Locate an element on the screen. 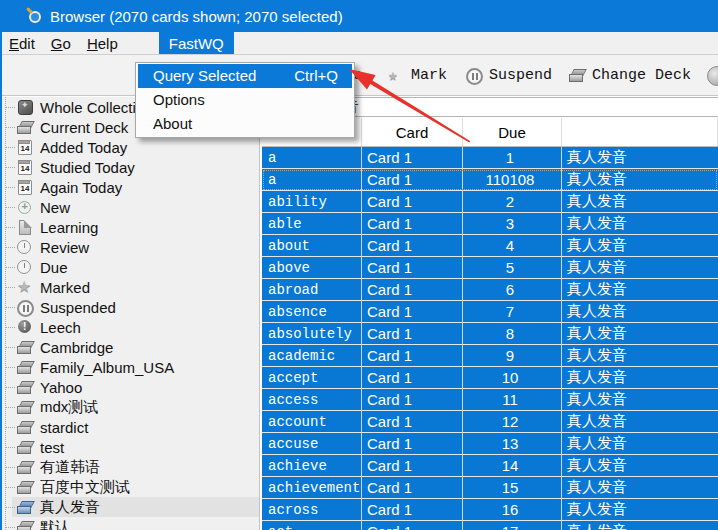  sidebar-item: Leech is located at coordinates (136, 327).